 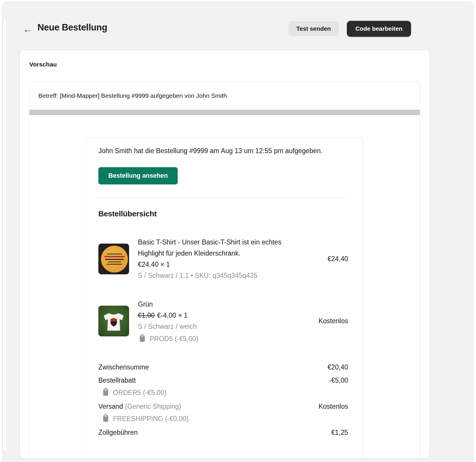 What do you see at coordinates (223, 367) in the screenshot?
I see `total-row-subtotal: Zwischensumme €20,40` at bounding box center [223, 367].